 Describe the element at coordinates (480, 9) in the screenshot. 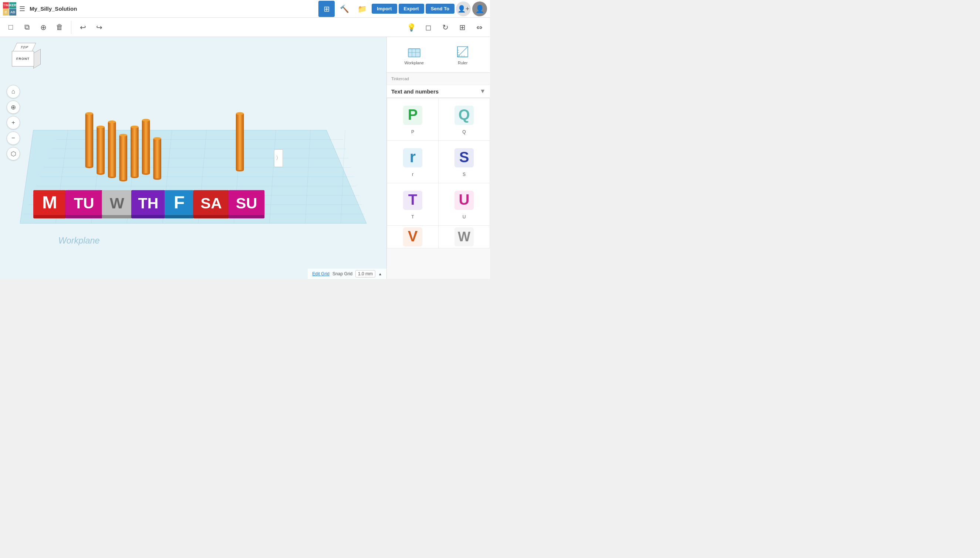

I see `user-avatar: 👤` at that location.